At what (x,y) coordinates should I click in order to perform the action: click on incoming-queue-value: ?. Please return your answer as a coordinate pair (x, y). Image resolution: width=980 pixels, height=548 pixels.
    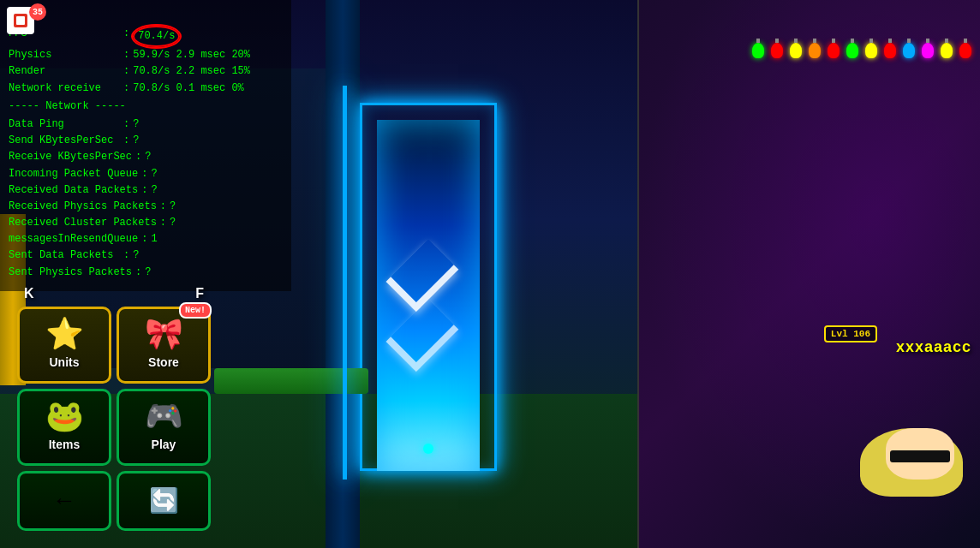
    Looking at the image, I should click on (154, 175).